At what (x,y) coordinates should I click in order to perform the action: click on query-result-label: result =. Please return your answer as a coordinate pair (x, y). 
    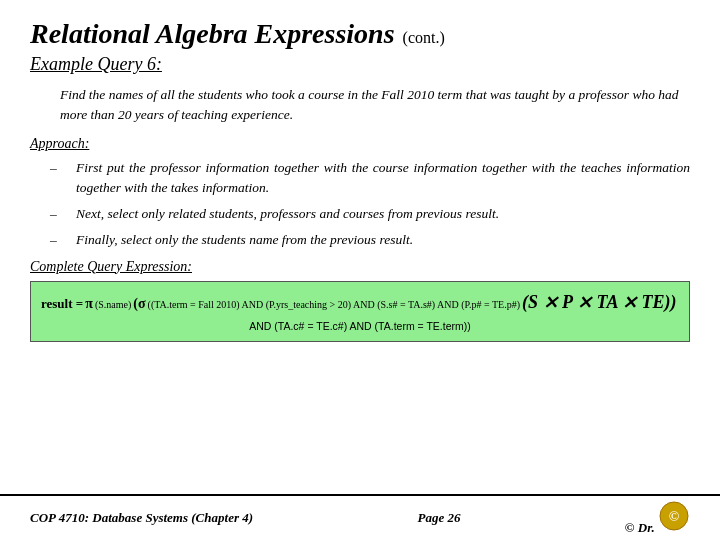
    Looking at the image, I should click on (62, 304).